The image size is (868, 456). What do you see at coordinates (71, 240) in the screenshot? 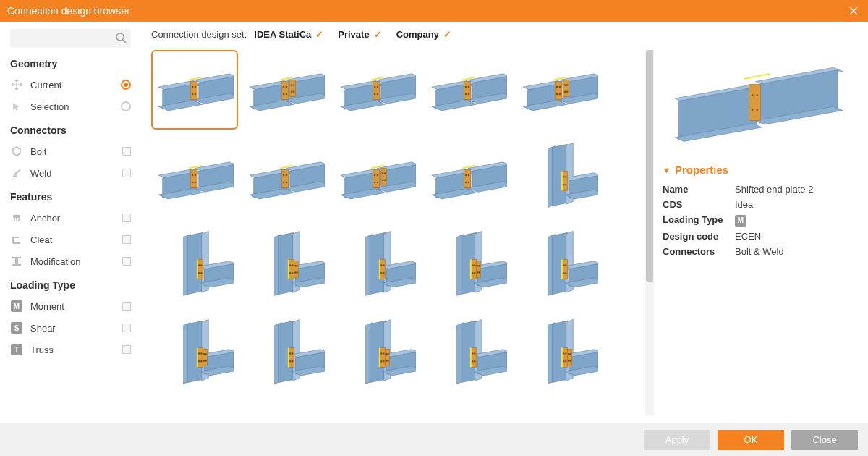
I see `features-cleat: Cleat` at bounding box center [71, 240].